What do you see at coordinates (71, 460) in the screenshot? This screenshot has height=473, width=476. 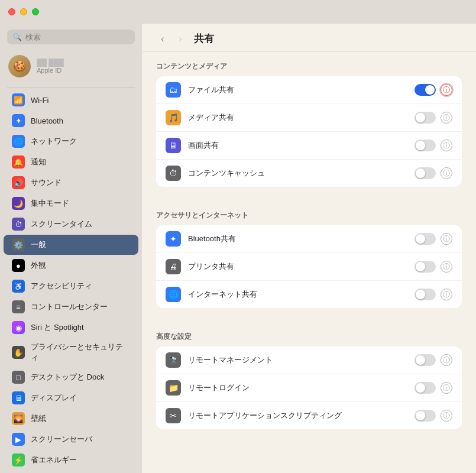 I see `sidebar-item-energy: ⚡ 省エネルギー` at bounding box center [71, 460].